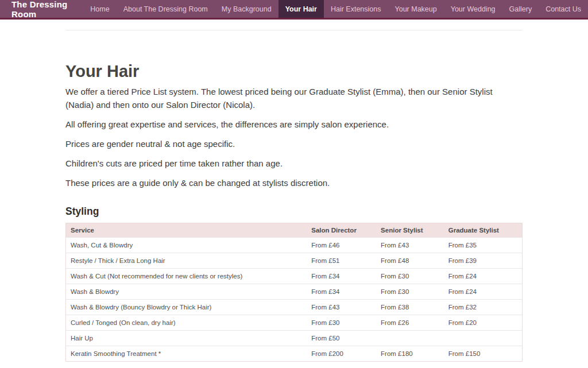 This screenshot has height=368, width=588. What do you see at coordinates (294, 339) in the screenshot?
I see `table-row-hair-up: Hair UpFrom £50` at bounding box center [294, 339].